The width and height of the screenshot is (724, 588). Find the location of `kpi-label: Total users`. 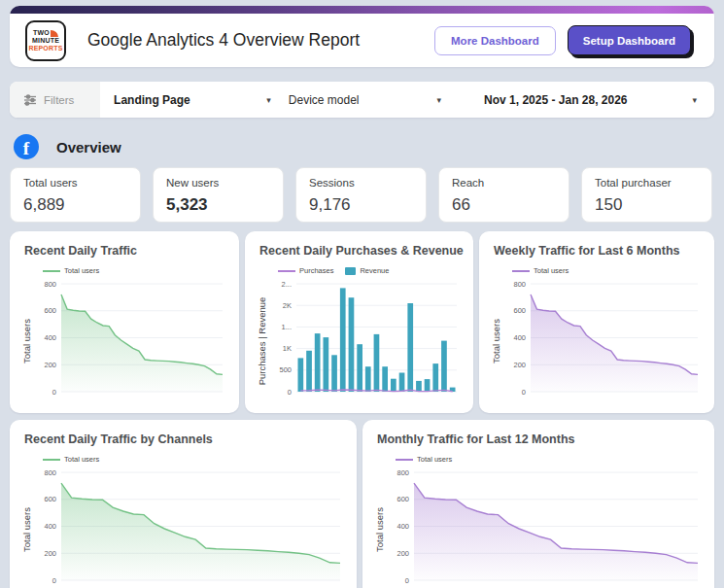

kpi-label: Total users is located at coordinates (76, 183).